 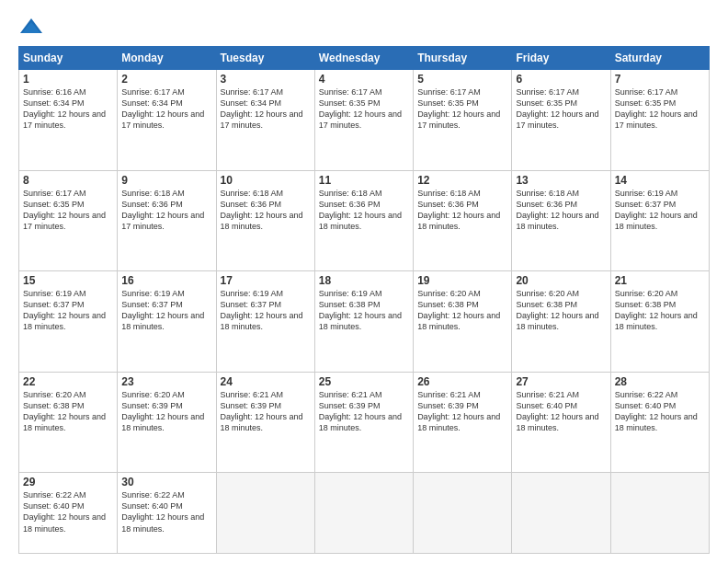 What do you see at coordinates (33, 27) in the screenshot?
I see `logo` at bounding box center [33, 27].